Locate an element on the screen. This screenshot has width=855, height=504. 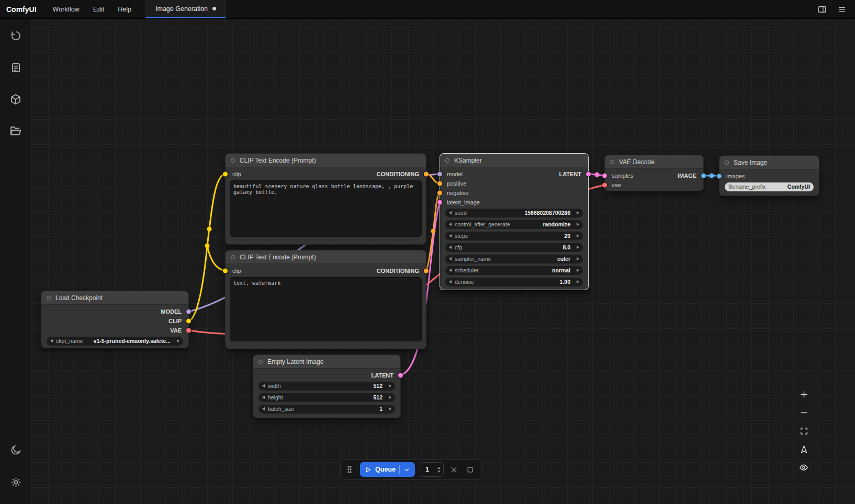
widget-height: height 512 is located at coordinates (327, 397).